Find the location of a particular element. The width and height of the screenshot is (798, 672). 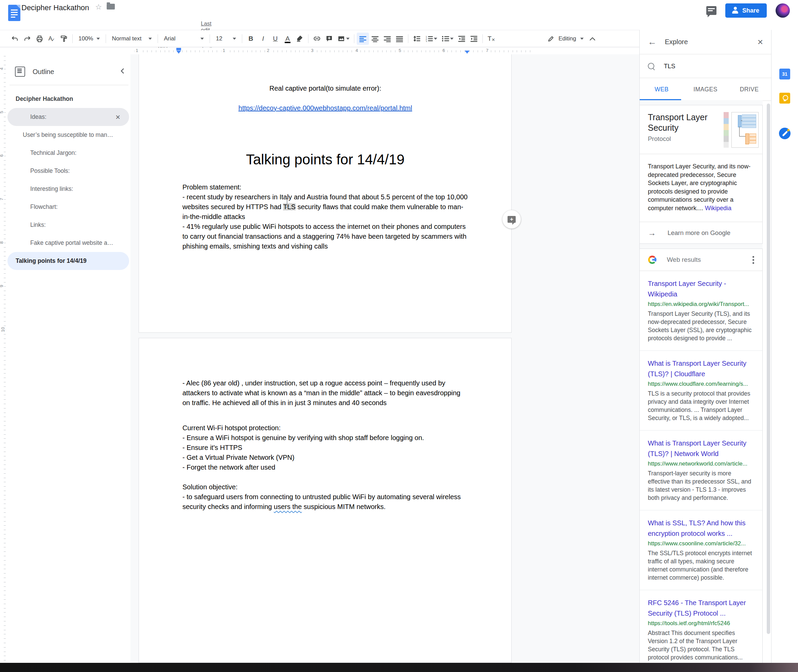

outline-item-label: Decipher Hackathon is located at coordinates (44, 99).